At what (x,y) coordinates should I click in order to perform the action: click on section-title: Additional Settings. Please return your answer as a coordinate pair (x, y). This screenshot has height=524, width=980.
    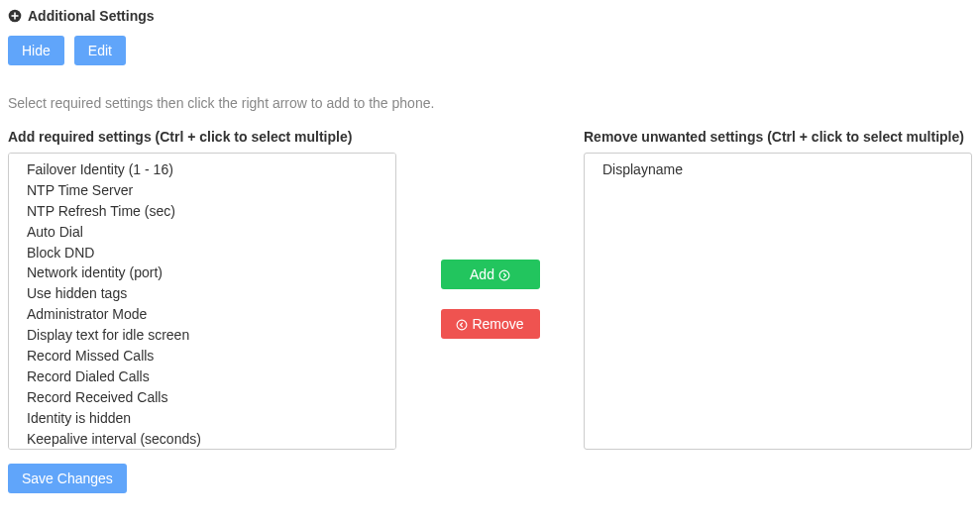
    Looking at the image, I should click on (91, 16).